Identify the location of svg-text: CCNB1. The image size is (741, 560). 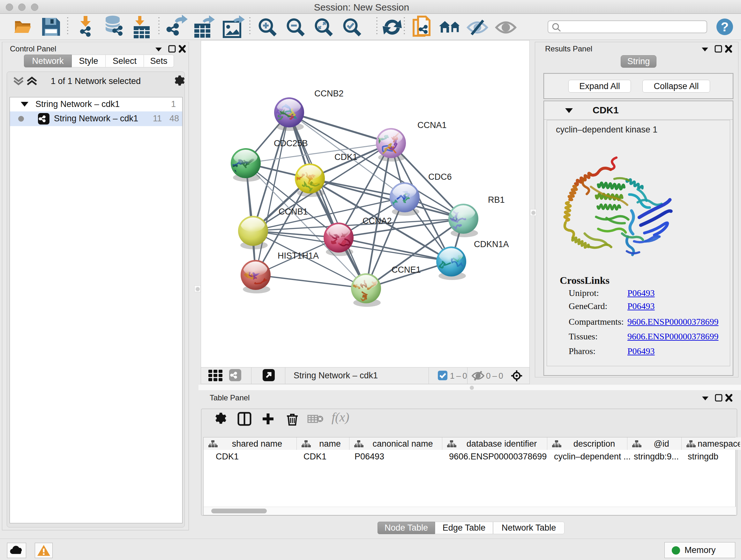
(293, 212).